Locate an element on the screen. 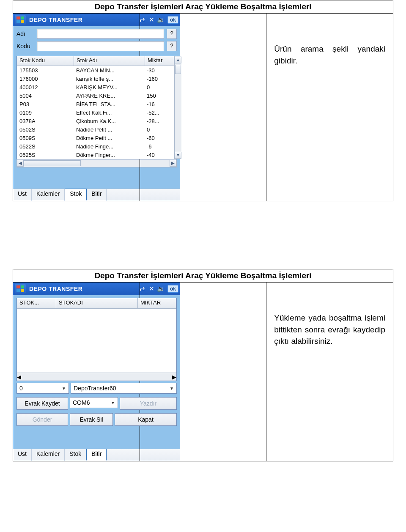 This screenshot has width=406, height=532. table-row: 400012KARIŞK MEYV...0 is located at coordinates (96, 87).